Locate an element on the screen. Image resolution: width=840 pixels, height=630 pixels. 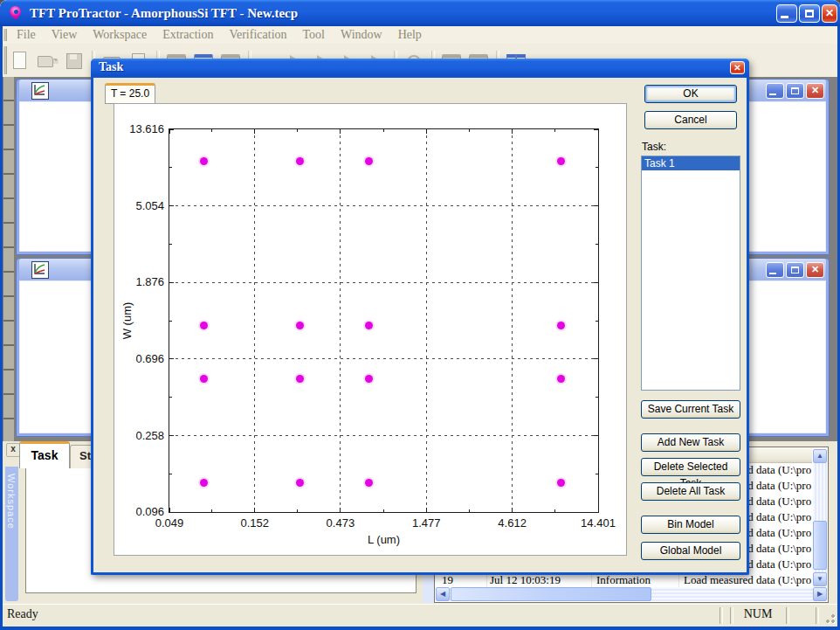
app-logo-icon is located at coordinates (16, 13).